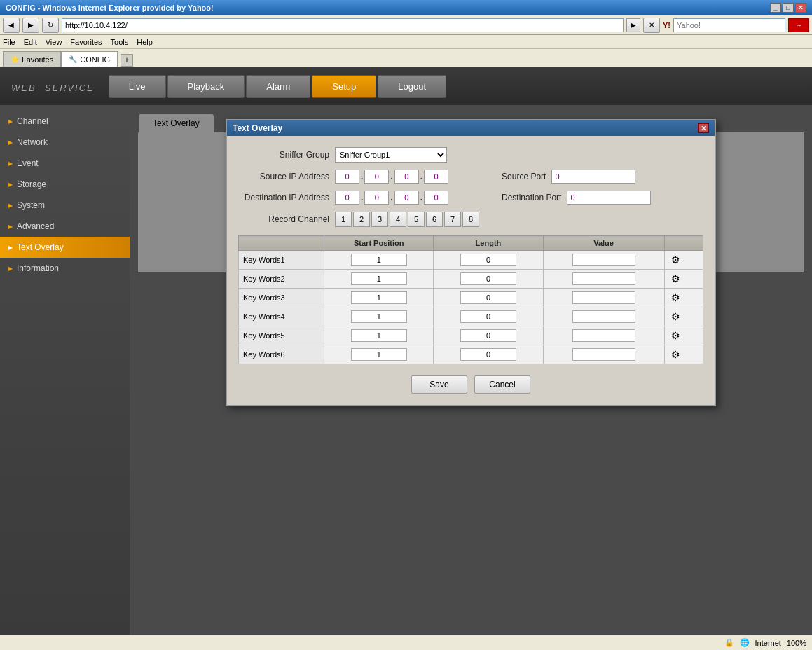  I want to click on channel-btn-7: 7, so click(453, 219).